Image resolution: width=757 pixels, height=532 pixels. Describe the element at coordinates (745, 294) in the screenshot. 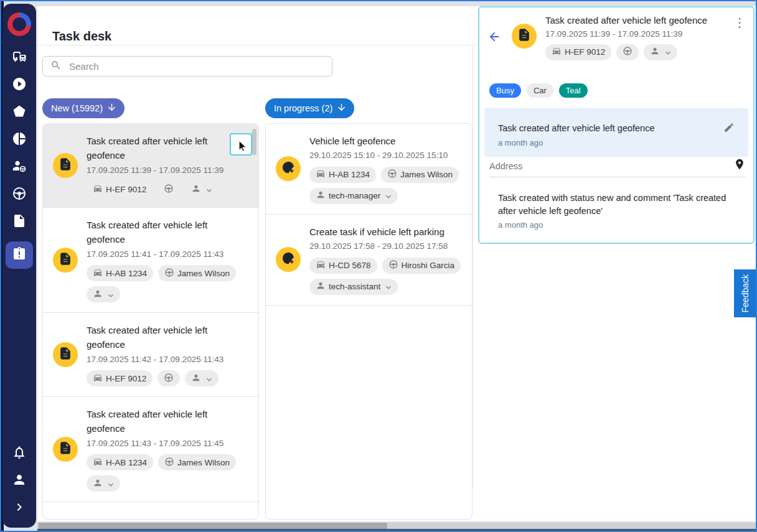

I see `feedback-label: Feedback` at that location.